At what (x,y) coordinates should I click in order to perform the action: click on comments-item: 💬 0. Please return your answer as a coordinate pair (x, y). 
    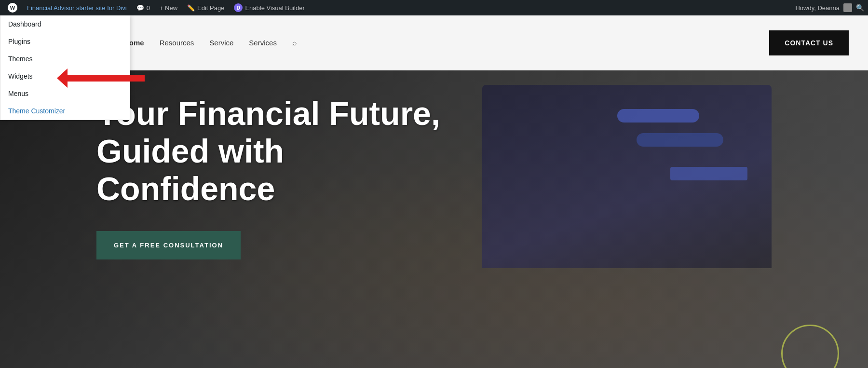
    Looking at the image, I should click on (143, 8).